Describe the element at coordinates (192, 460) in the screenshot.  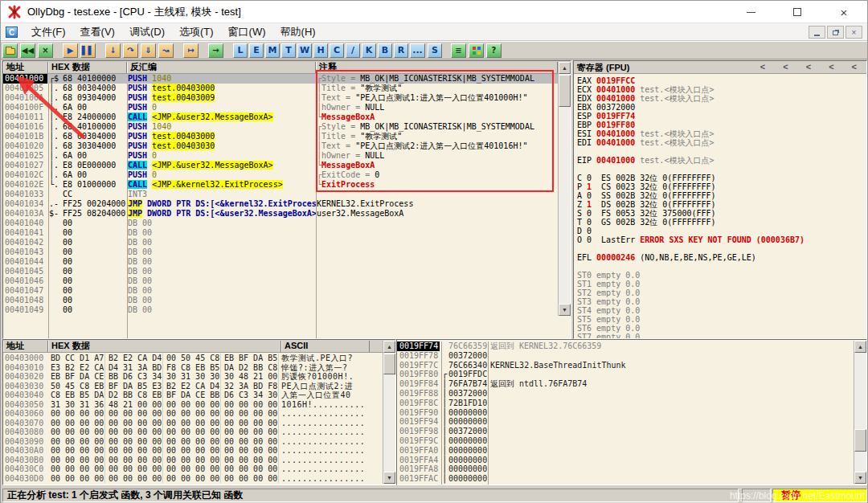
I see `dump-row: 004030B000 00 00 0000 00 00 0000 00 00 0…` at that location.